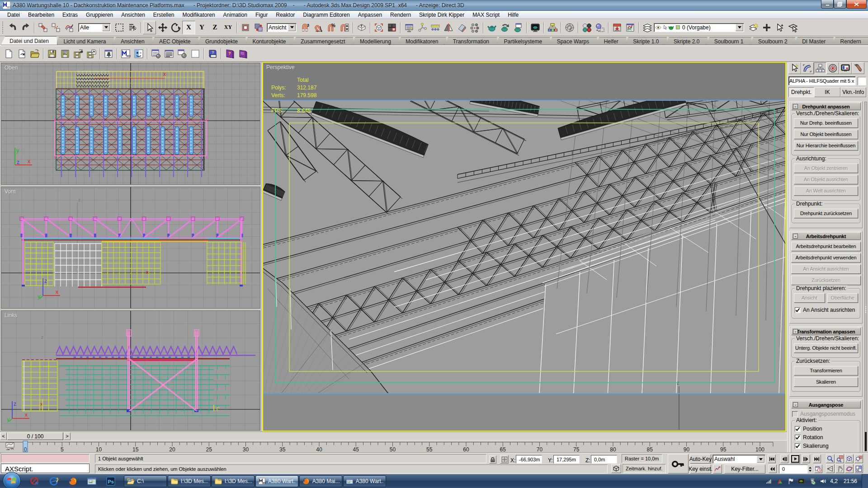  I want to click on keyboard-shortcut-override-button: T, so click(362, 28).